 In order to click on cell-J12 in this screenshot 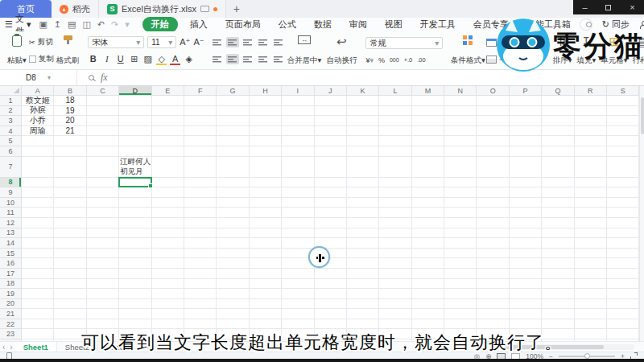, I will do `click(331, 224)`.